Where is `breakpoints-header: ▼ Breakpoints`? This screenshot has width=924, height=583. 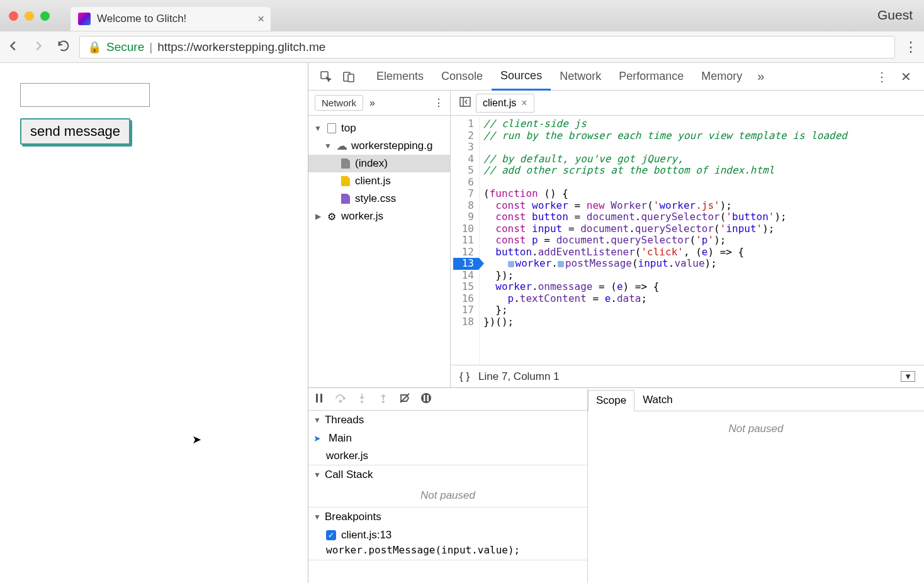
breakpoints-header: ▼ Breakpoints is located at coordinates (448, 517).